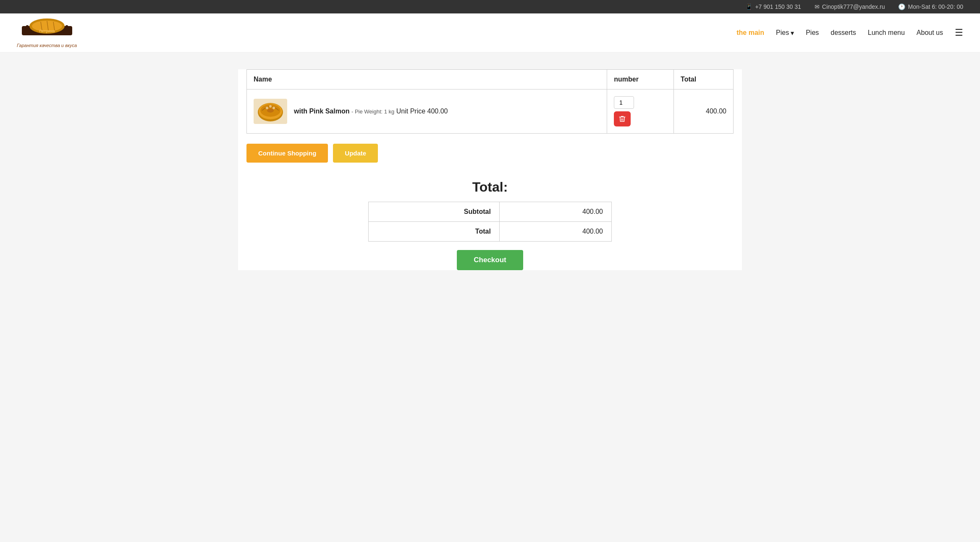 This screenshot has height=542, width=980. I want to click on svg-text: Петрина, so click(47, 31).